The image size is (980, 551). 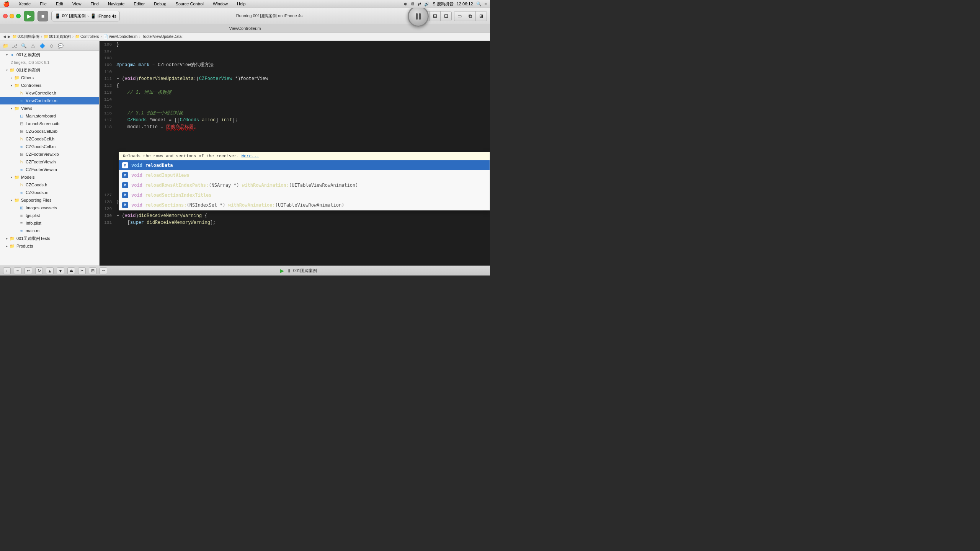 What do you see at coordinates (86, 16) in the screenshot?
I see `scheme-selector: 📱 001团购案例 › 📱 iPhone 4s` at bounding box center [86, 16].